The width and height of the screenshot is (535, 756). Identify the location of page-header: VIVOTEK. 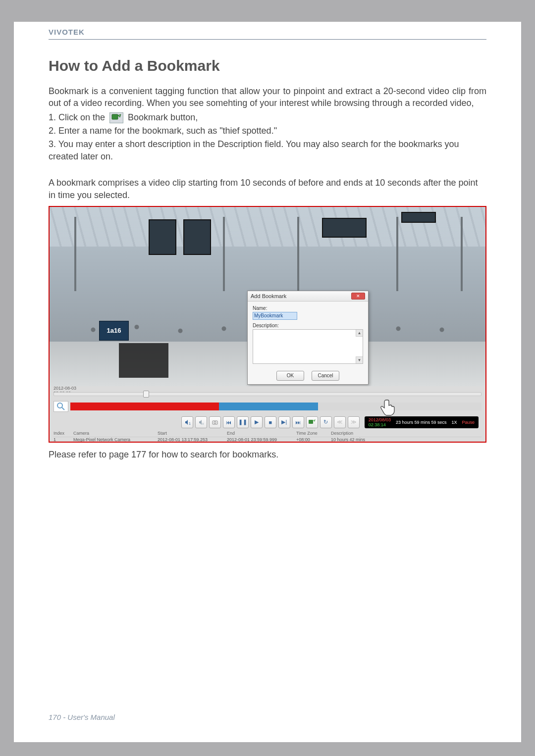
(268, 32).